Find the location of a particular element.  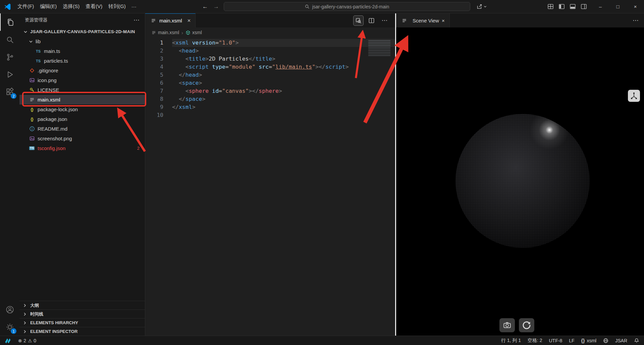

capture-screenshot-button is located at coordinates (507, 325).